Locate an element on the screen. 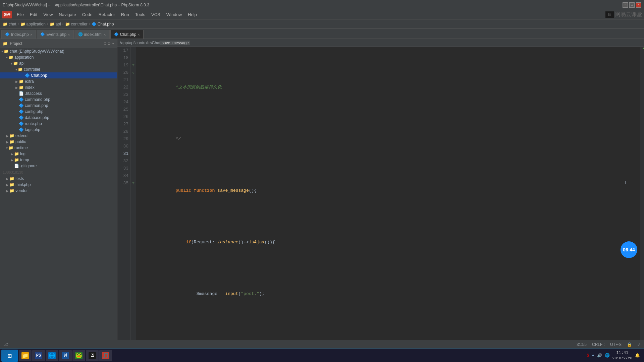 This screenshot has width=644, height=362. menu-vcs: VCS is located at coordinates (156, 15).